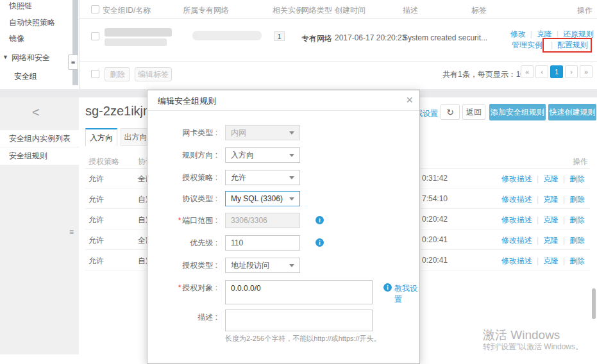  Describe the element at coordinates (101, 137) in the screenshot. I see `tab-inbound: 入方向` at that location.